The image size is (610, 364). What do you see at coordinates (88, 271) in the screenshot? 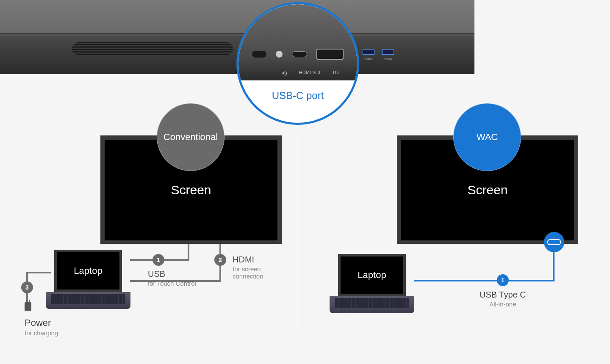
I see `laptop-left-label: Laptop` at bounding box center [88, 271].